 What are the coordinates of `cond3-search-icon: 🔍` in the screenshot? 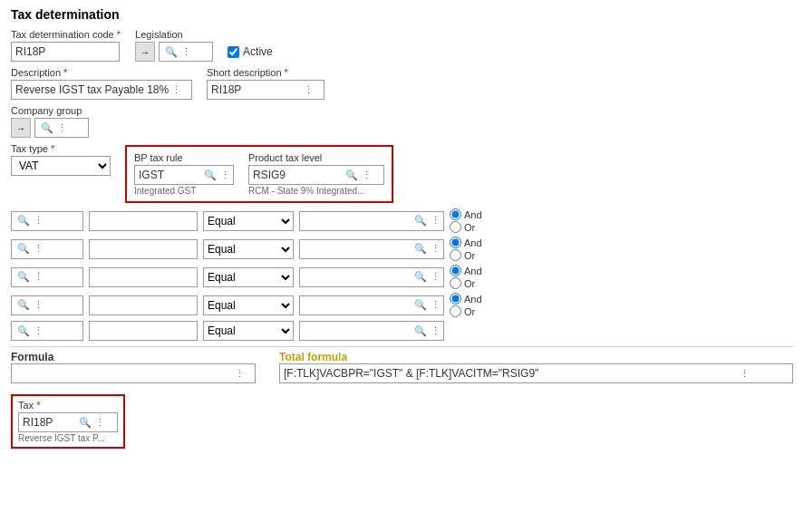 It's located at (24, 277).